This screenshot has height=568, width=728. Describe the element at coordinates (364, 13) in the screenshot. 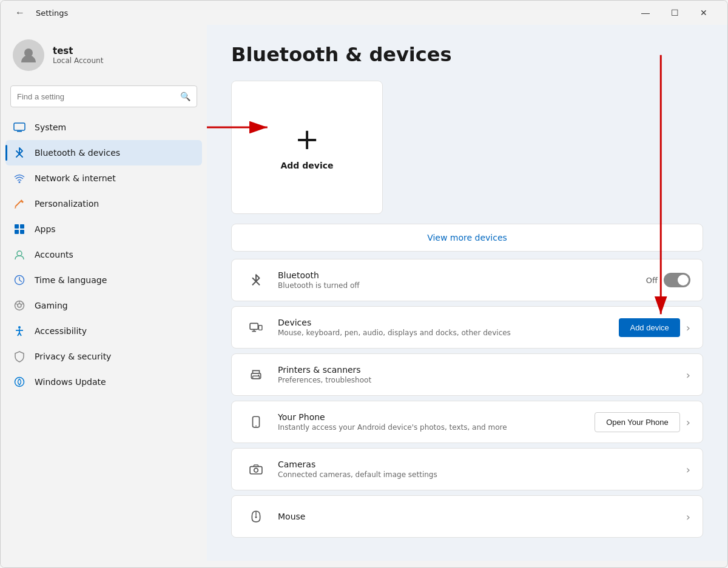

I see `title-bar: ← Settings — ☐ ✕` at that location.